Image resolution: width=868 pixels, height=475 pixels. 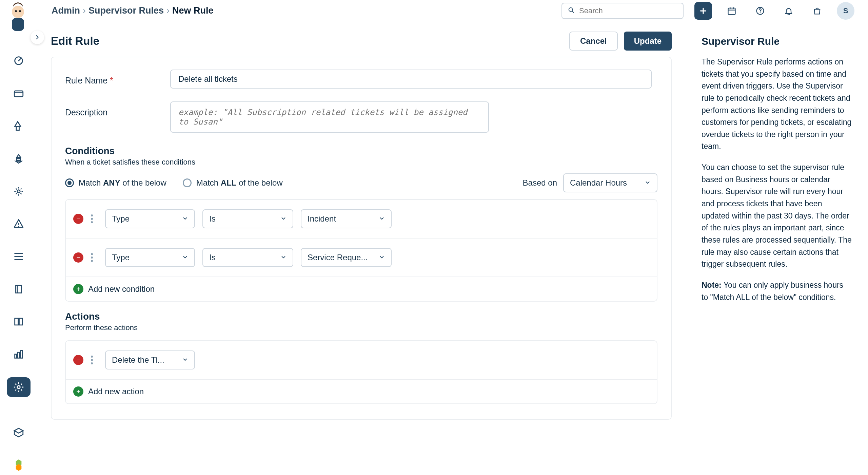 I want to click on update-button: Update, so click(x=648, y=41).